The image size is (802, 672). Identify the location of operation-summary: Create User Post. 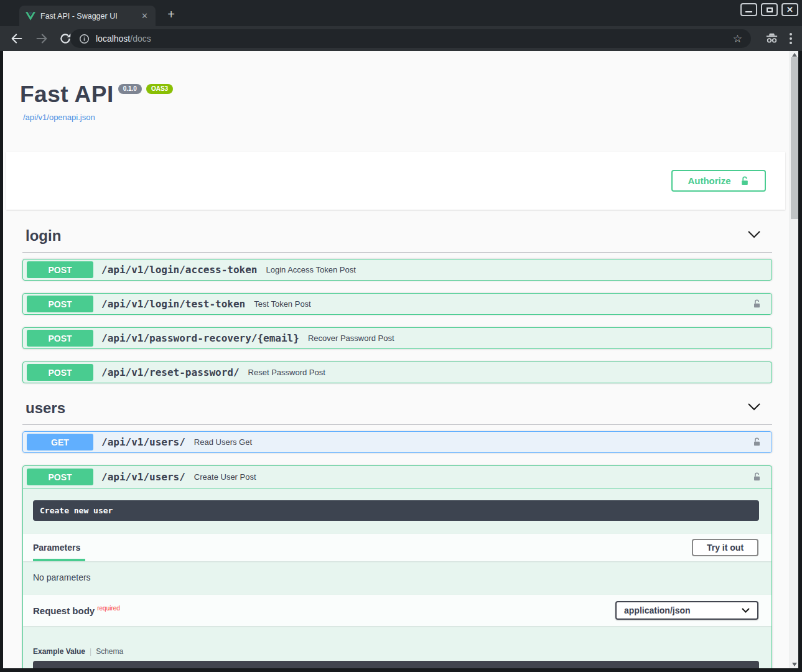
(225, 477).